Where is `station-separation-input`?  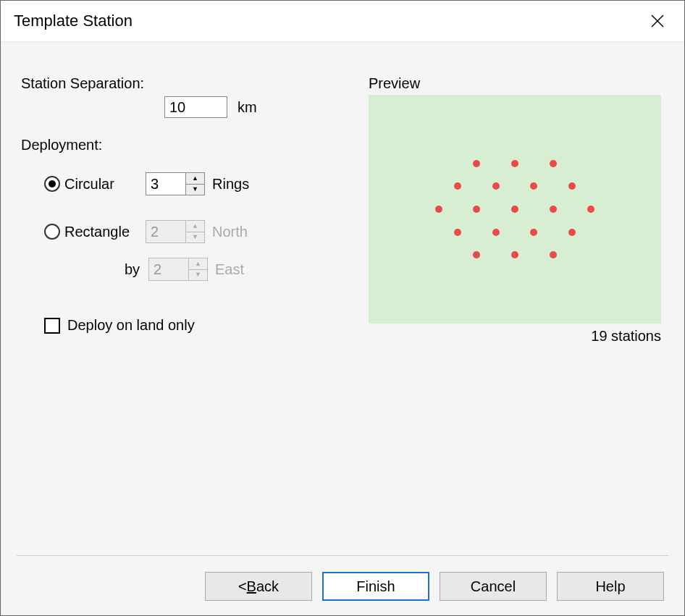 station-separation-input is located at coordinates (196, 107).